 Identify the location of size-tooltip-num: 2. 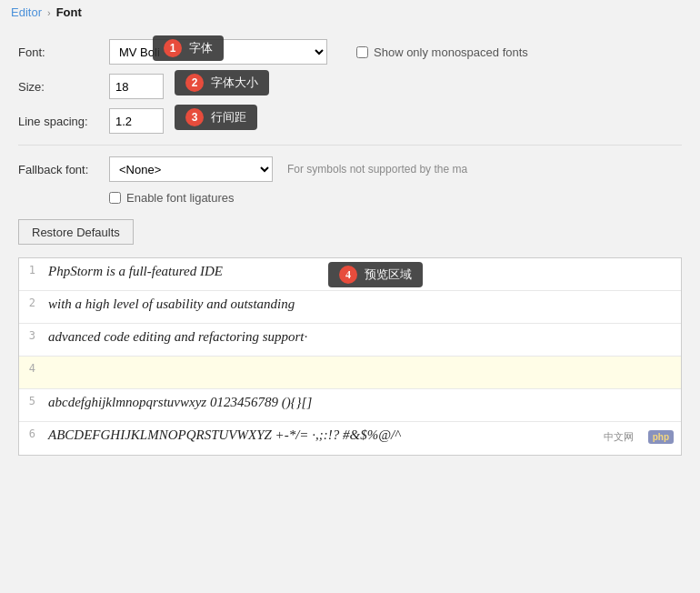
(195, 83).